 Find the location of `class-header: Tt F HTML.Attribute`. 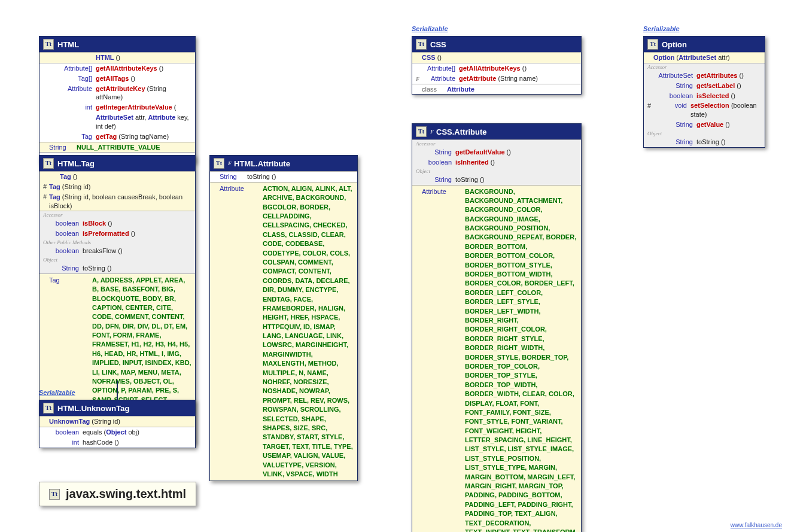

class-header: Tt F HTML.Attribute is located at coordinates (284, 163).